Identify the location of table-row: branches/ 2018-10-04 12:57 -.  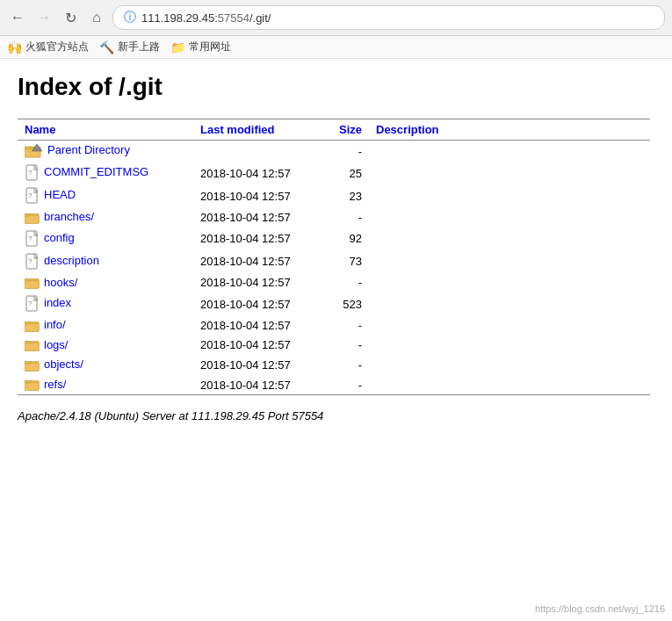
(334, 218).